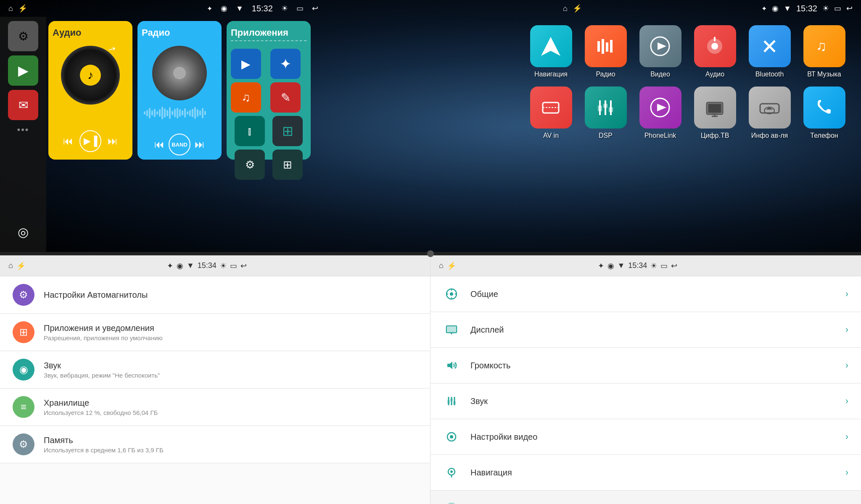  Describe the element at coordinates (660, 52) in the screenshot. I see `app-icon-video: Видео` at that location.